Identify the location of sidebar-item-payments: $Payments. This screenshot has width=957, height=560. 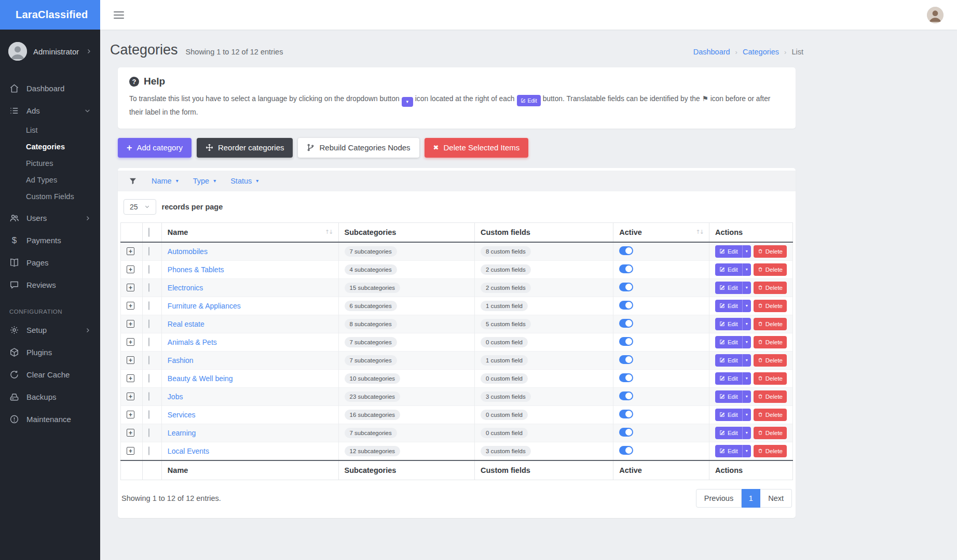
(50, 241).